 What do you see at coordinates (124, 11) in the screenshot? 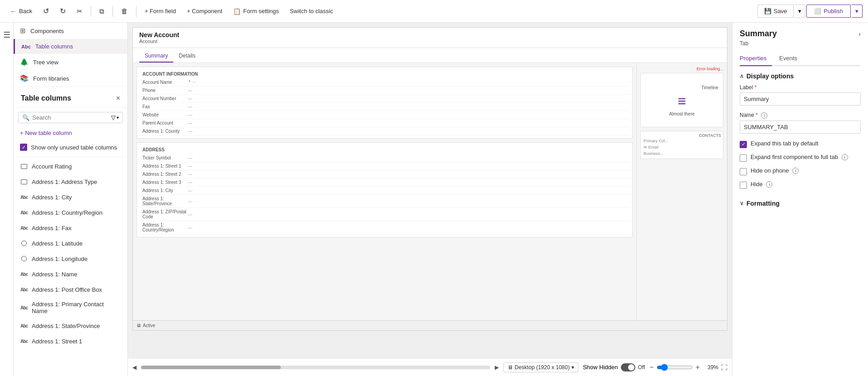
I see `delete-icon: 🗑` at bounding box center [124, 11].